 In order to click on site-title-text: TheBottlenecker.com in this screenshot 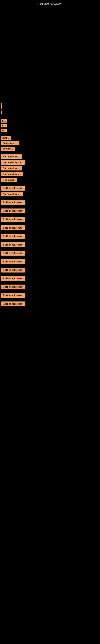, I will do `click(50, 4)`.